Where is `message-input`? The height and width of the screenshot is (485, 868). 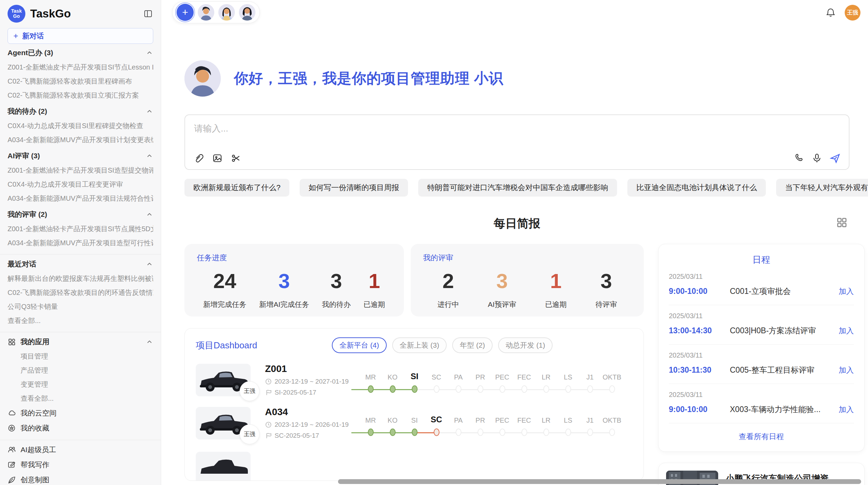 message-input is located at coordinates (517, 135).